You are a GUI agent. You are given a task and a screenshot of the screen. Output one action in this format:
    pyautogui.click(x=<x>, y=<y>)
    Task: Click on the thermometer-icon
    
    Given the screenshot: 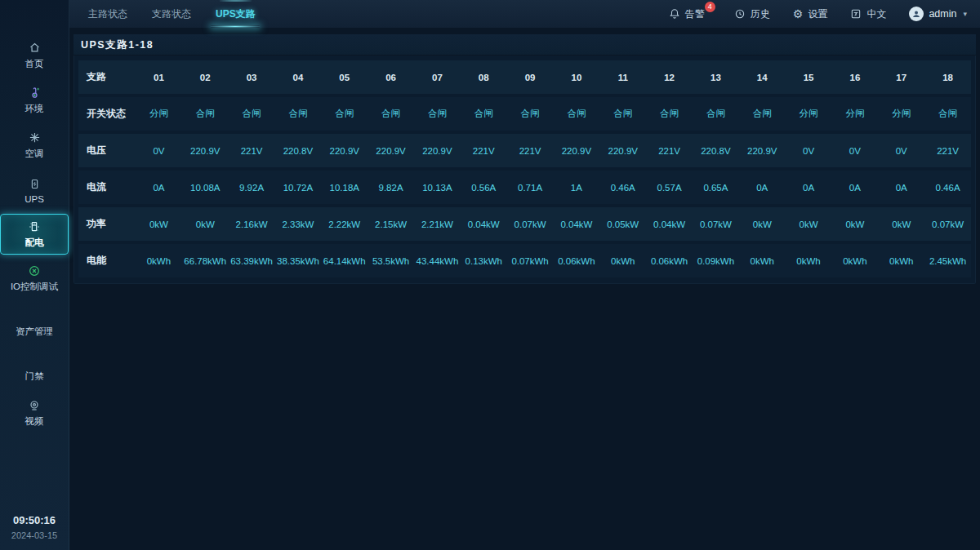 What is the action you would take?
    pyautogui.click(x=34, y=93)
    